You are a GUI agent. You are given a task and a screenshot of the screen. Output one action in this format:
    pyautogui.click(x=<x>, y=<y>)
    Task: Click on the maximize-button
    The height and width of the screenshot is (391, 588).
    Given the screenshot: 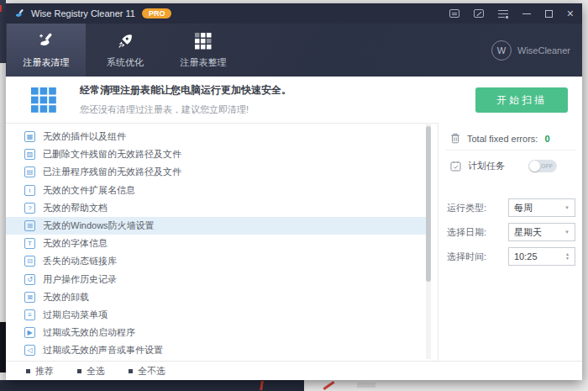 What is the action you would take?
    pyautogui.click(x=549, y=13)
    